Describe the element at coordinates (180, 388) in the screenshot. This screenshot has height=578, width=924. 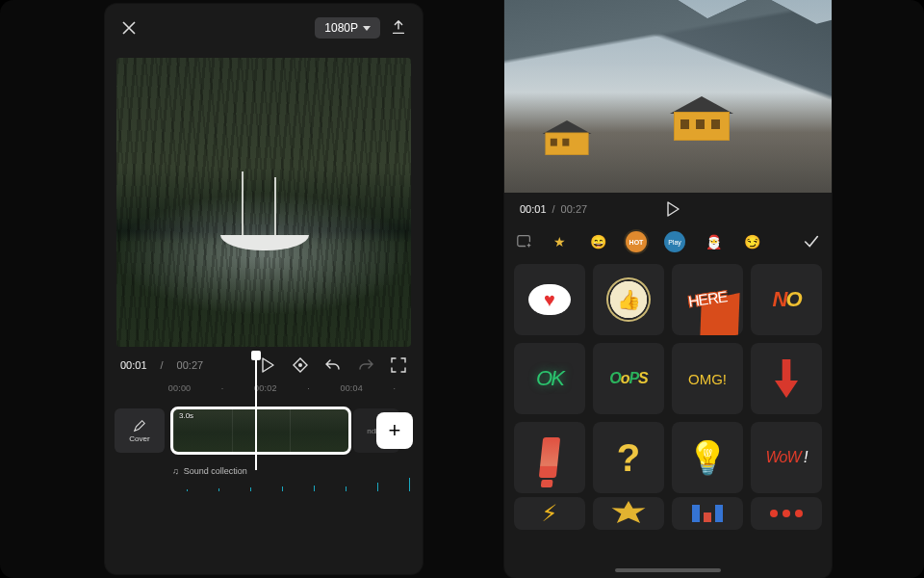
I see `ruler-tick: 00:00` at that location.